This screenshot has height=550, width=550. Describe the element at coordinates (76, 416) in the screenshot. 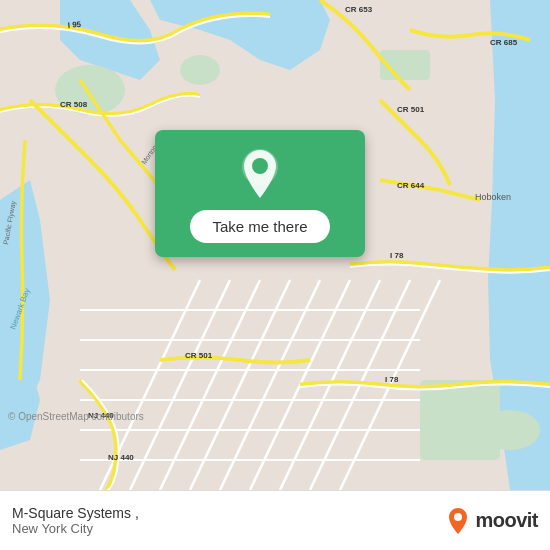

I see `map-attribution: © OpenStreetMap contributors` at that location.